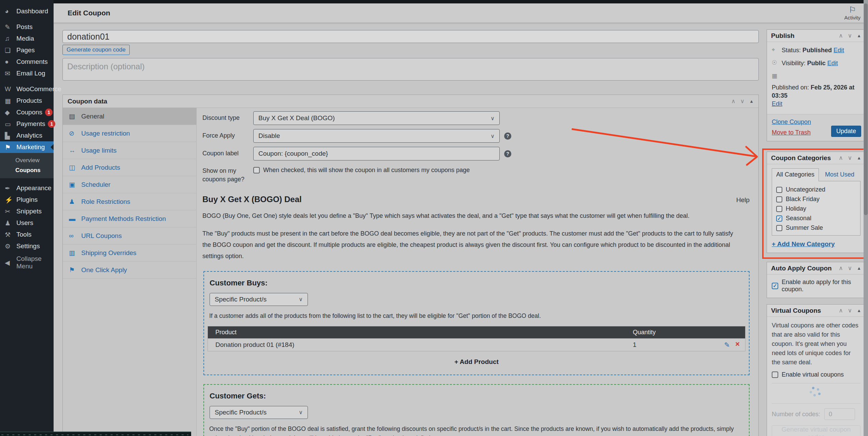  I want to click on sidebar-item-email-log: ✉Email Log, so click(27, 73).